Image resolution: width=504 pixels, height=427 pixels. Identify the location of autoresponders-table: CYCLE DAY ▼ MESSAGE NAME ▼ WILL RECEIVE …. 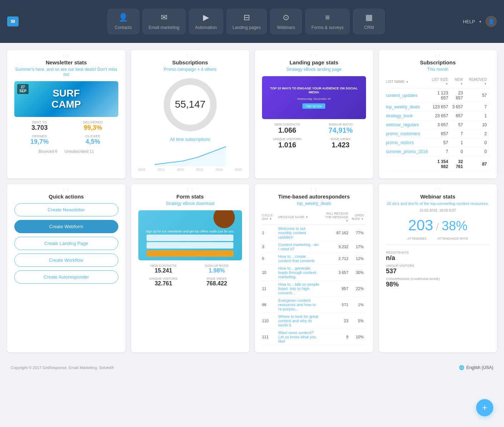
(314, 278).